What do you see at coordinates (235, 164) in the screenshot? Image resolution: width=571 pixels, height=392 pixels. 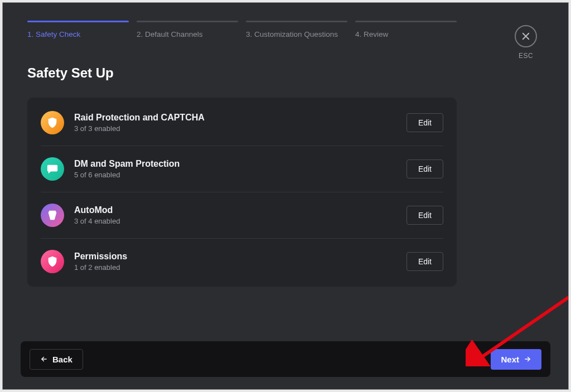 I see `row-title: DM and Spam Protection` at bounding box center [235, 164].